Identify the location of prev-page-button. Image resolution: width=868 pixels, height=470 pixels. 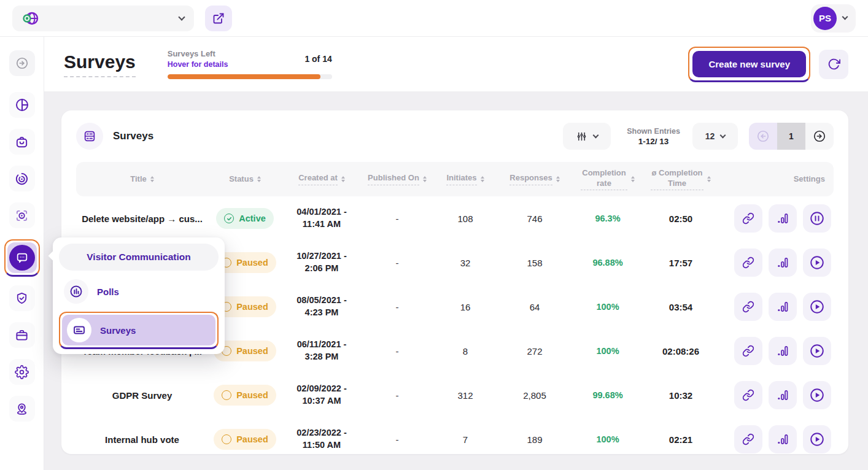
(763, 136).